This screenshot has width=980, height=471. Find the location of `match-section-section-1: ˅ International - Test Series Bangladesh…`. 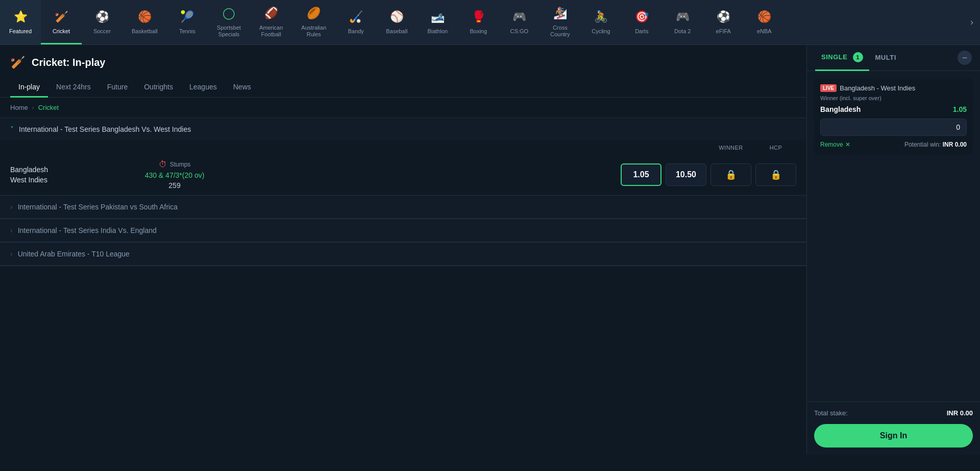

match-section-section-1: ˅ International - Test Series Bangladesh… is located at coordinates (403, 157).